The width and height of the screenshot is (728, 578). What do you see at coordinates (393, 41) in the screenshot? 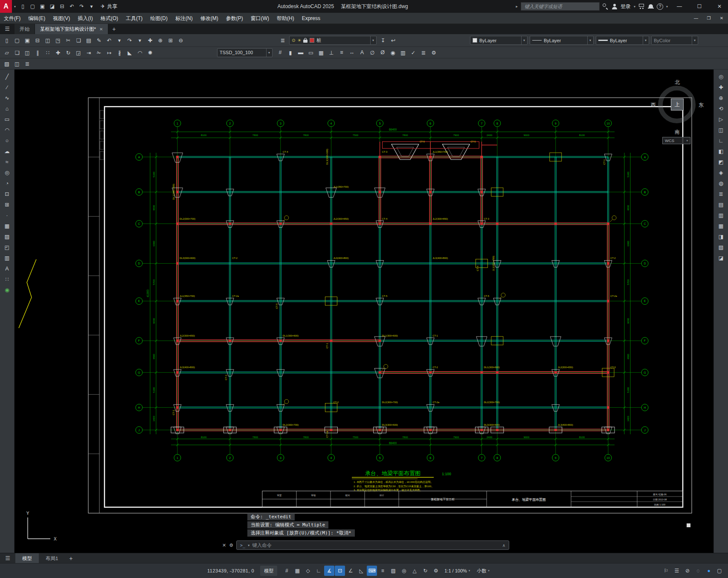
I see `layer-previous-icon: ↩` at bounding box center [393, 41].